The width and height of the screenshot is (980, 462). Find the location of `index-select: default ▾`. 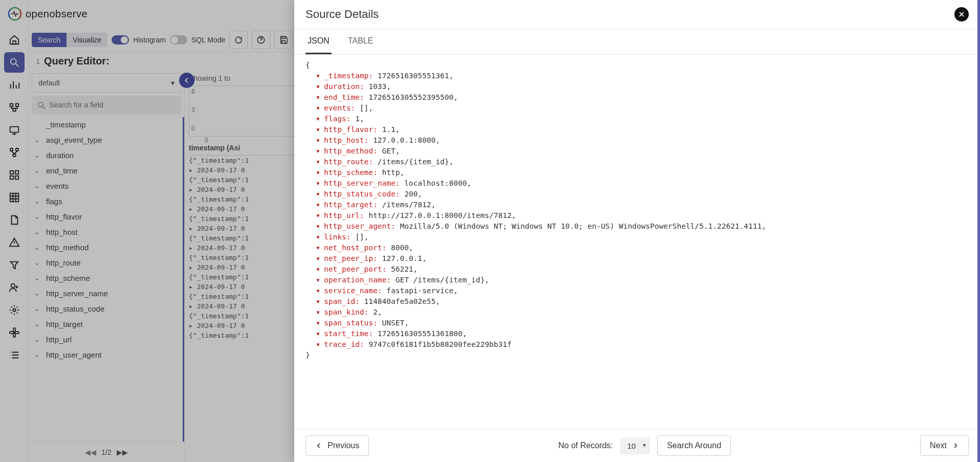

index-select: default ▾ is located at coordinates (106, 83).